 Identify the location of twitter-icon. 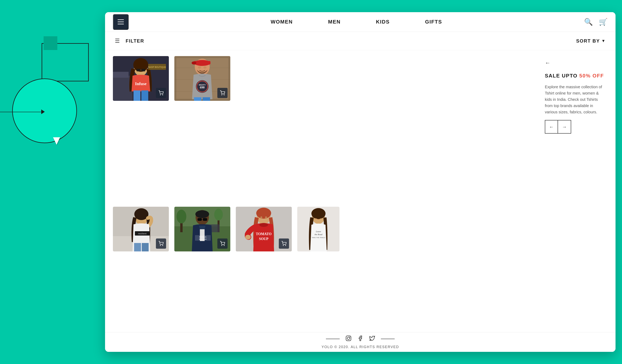
(372, 339).